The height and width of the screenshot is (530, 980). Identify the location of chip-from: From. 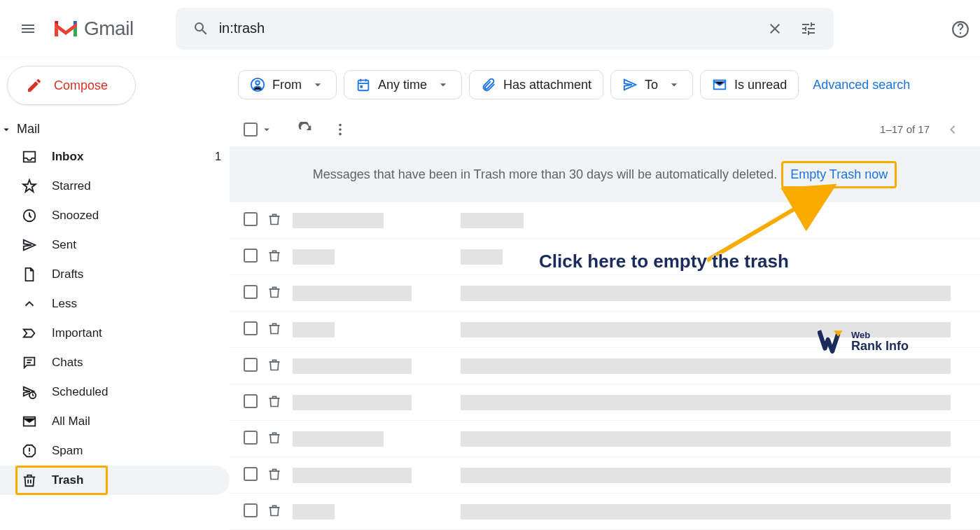
(287, 85).